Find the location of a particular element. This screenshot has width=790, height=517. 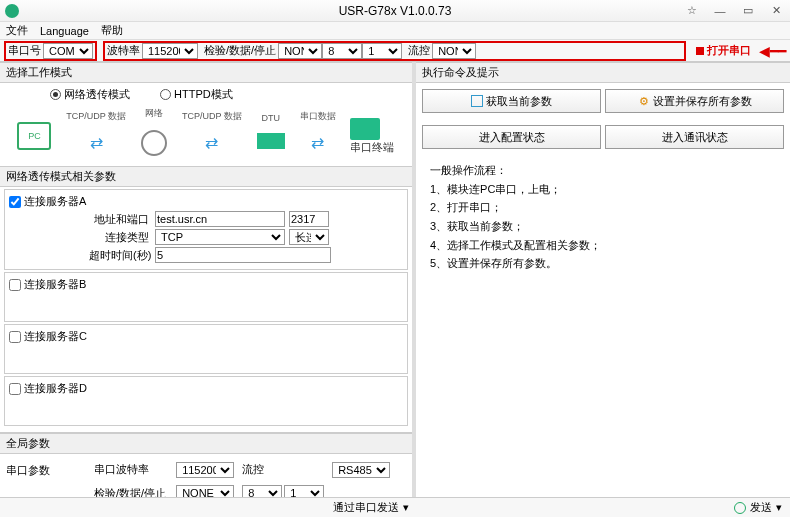

terminal-icon is located at coordinates (365, 129).